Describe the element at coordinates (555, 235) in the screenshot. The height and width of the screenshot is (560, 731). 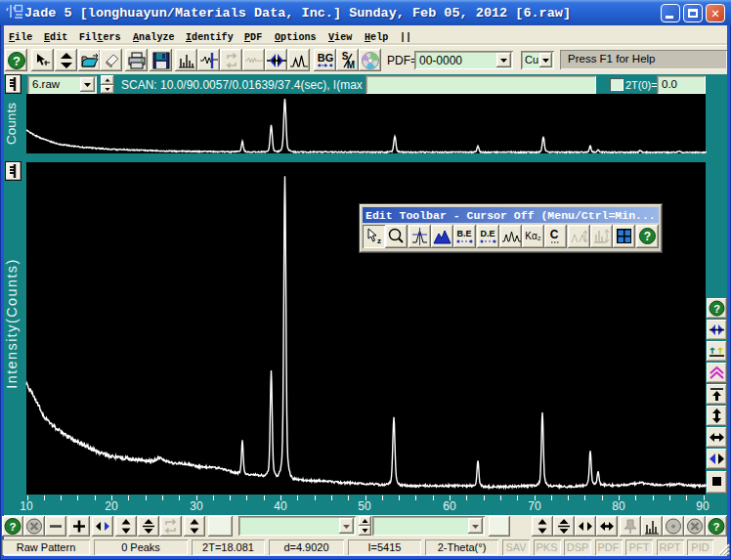
I see `svg-text: C` at that location.